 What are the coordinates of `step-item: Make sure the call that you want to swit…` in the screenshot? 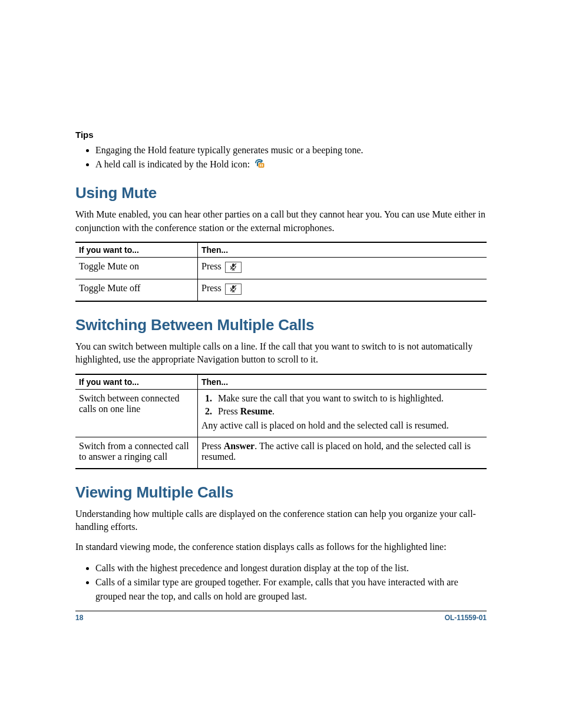 It's located at (349, 398).